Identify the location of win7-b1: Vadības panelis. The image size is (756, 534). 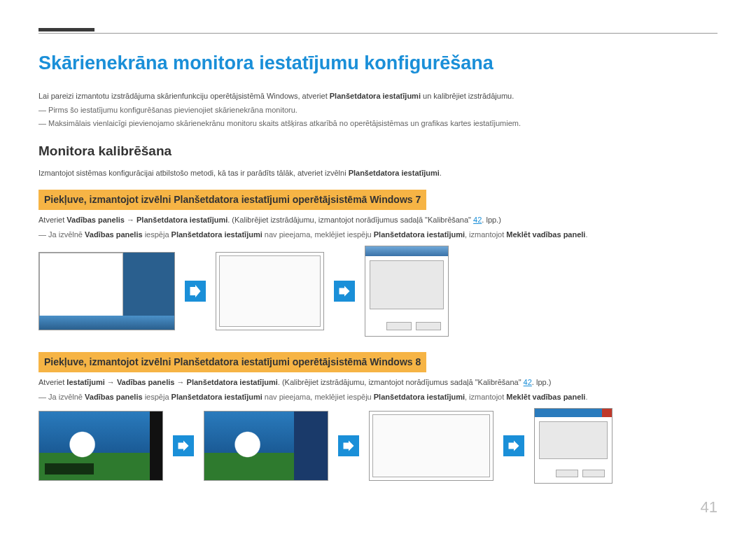
(95, 220).